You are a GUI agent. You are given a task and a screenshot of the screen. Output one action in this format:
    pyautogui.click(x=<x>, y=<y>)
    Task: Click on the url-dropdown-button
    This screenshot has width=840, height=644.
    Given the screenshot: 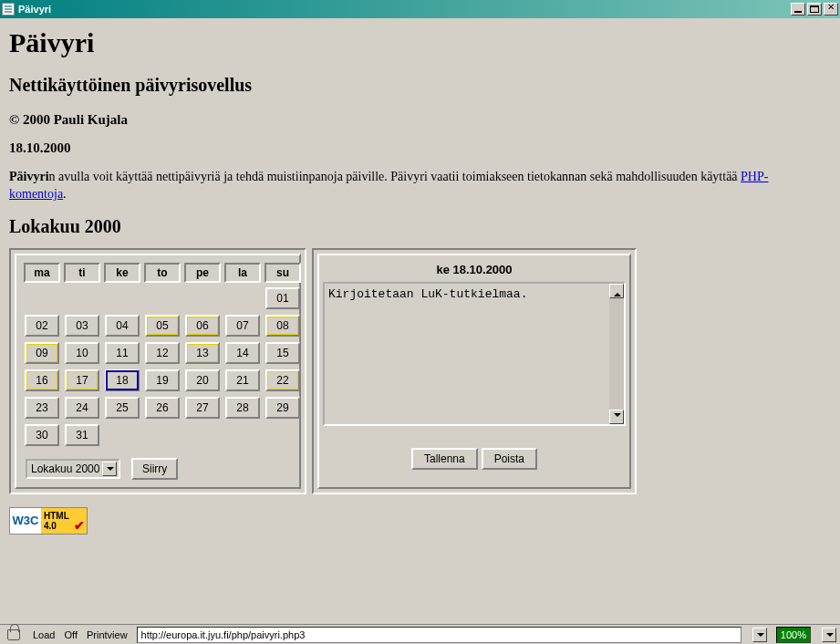 What is the action you would take?
    pyautogui.click(x=760, y=635)
    